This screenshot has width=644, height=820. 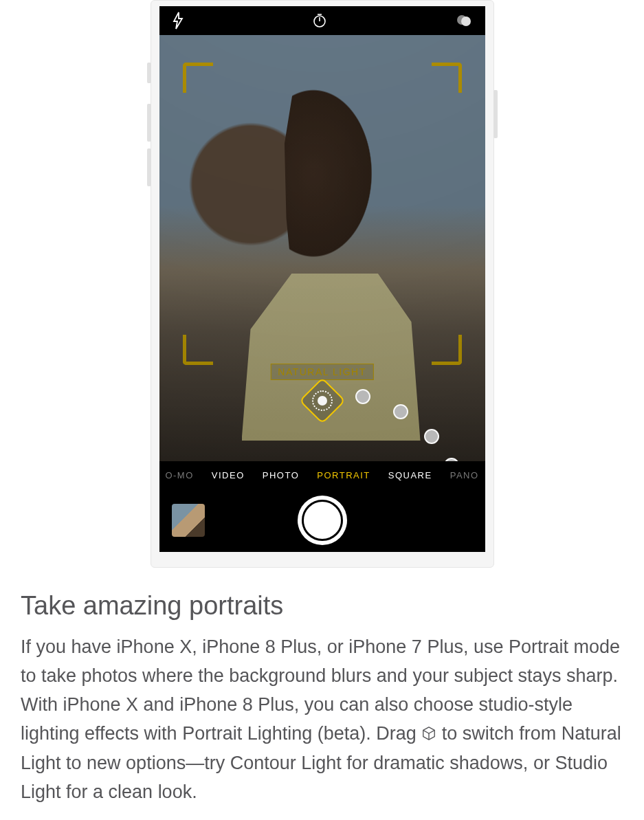 I want to click on mode-photo: PHOTO, so click(x=281, y=476).